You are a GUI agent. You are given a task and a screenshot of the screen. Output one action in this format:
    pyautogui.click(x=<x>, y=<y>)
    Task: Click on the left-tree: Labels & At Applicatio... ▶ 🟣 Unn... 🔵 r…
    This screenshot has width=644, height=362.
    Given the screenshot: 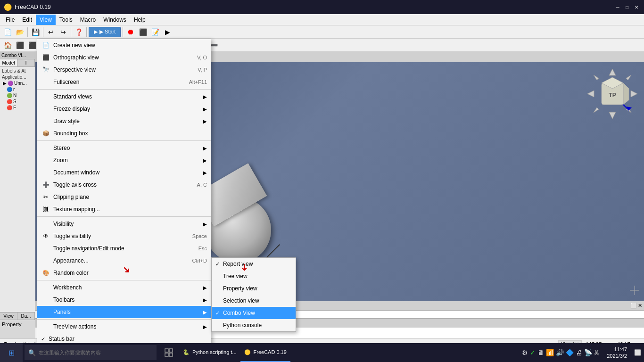 What is the action you would take?
    pyautogui.click(x=17, y=189)
    